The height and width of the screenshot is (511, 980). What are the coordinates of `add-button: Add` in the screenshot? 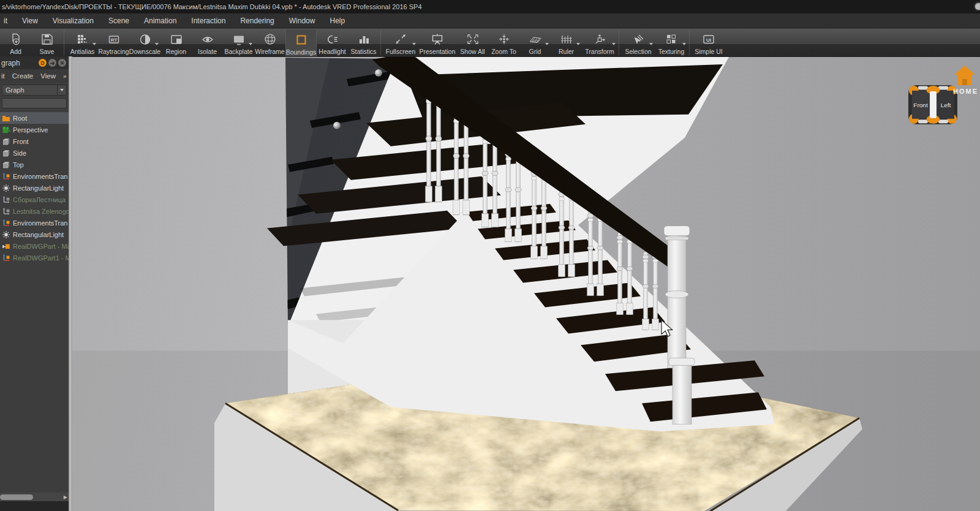 It's located at (16, 43).